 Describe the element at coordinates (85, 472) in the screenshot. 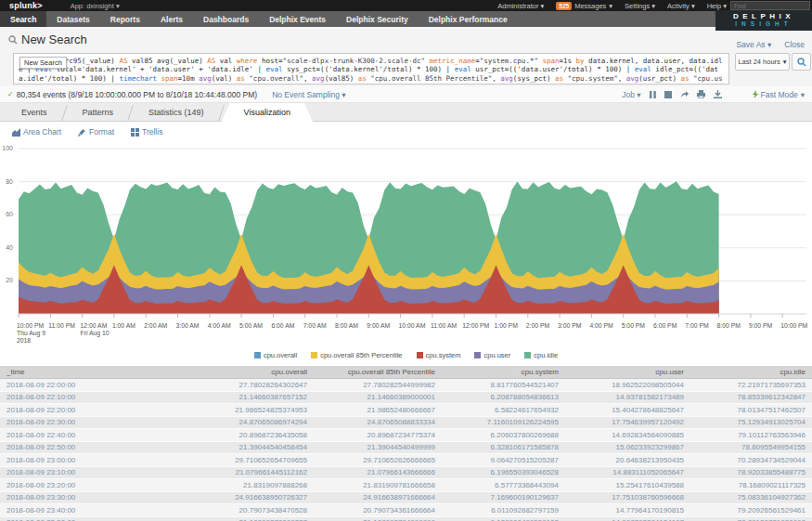

I see `table-cell-time: 2018-08-09 23:10:00` at that location.